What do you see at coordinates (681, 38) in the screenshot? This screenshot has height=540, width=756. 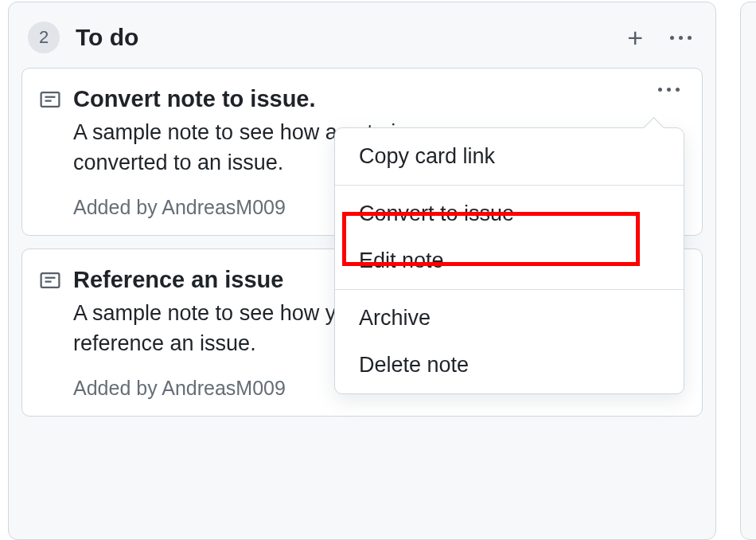 I see `kebab-icon` at bounding box center [681, 38].